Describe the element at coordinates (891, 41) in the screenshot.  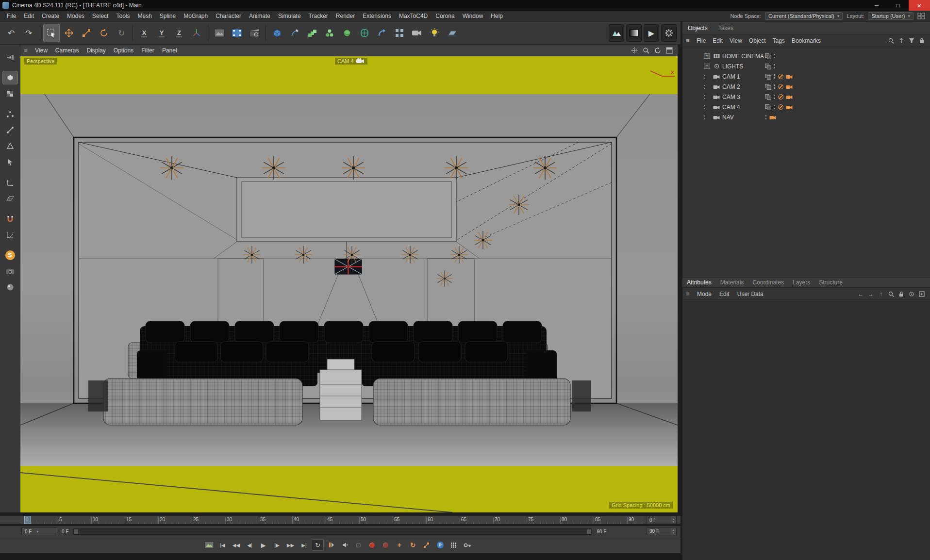
I see `search-icon` at that location.